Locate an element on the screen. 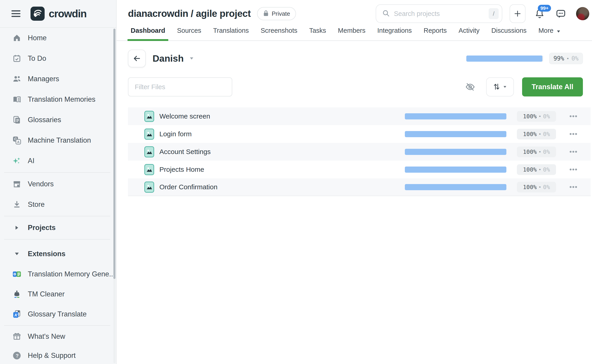  file-row-welcome-screen: Welcome screen 100%•0% is located at coordinates (359, 116).